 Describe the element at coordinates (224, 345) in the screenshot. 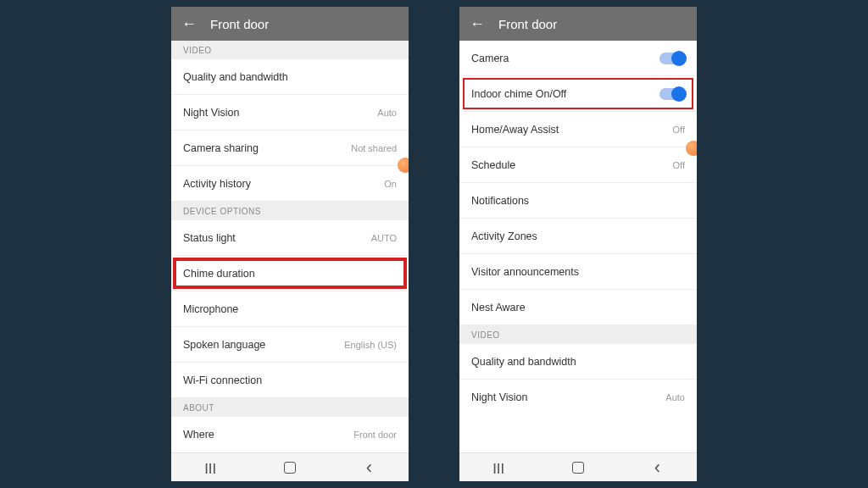

I see `row-label: Spoken language` at that location.